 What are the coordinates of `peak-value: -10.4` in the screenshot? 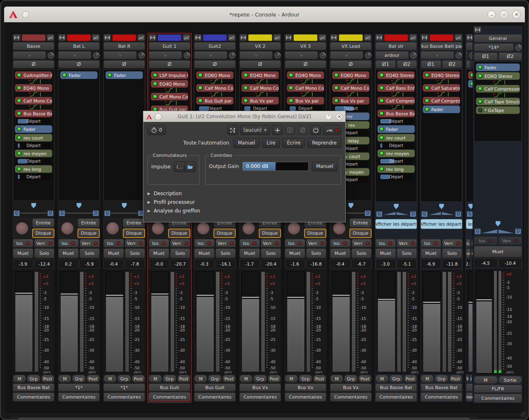 It's located at (510, 263).